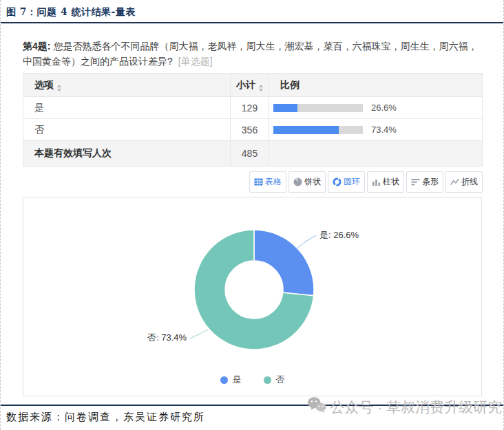  I want to click on footer-label-cell: 本题有效填写人次, so click(127, 154).